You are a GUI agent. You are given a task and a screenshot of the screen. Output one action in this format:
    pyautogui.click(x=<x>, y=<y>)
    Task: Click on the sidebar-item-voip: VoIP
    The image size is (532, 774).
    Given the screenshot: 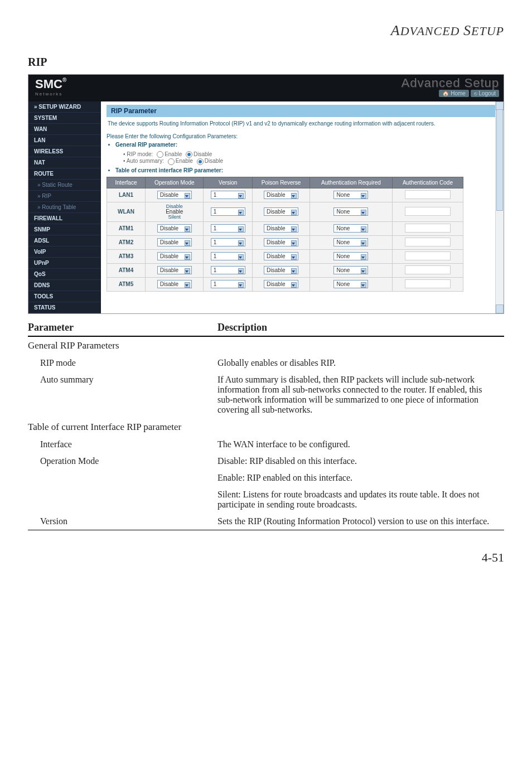 What is the action you would take?
    pyautogui.click(x=65, y=252)
    